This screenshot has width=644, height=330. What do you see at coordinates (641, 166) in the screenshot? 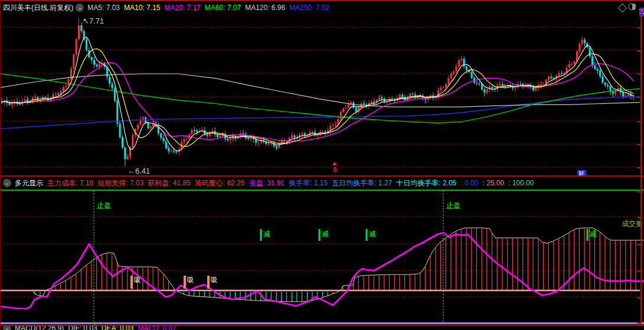
I see `price-axis-line` at bounding box center [641, 166].